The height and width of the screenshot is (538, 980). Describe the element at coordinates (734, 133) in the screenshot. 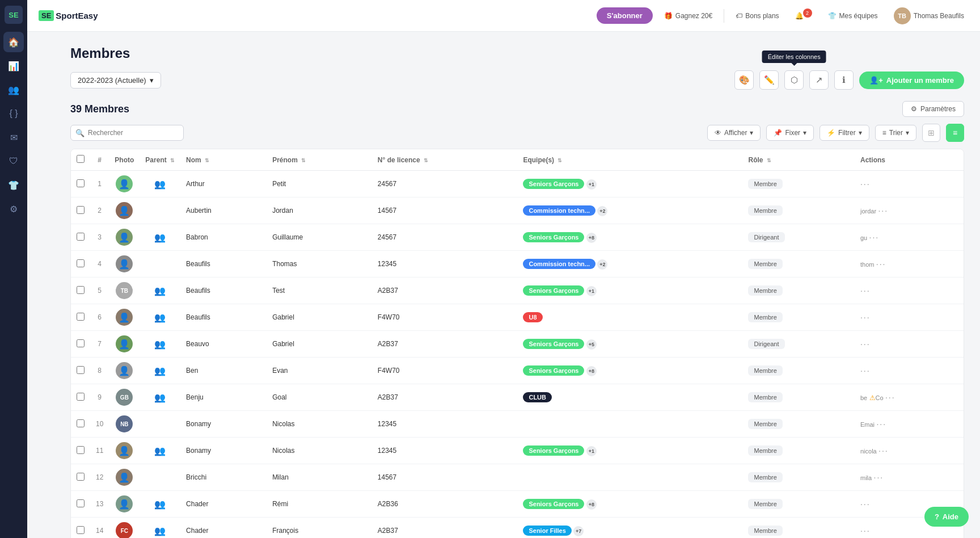

I see `afficher-button: 👁 Afficher ▾` at that location.